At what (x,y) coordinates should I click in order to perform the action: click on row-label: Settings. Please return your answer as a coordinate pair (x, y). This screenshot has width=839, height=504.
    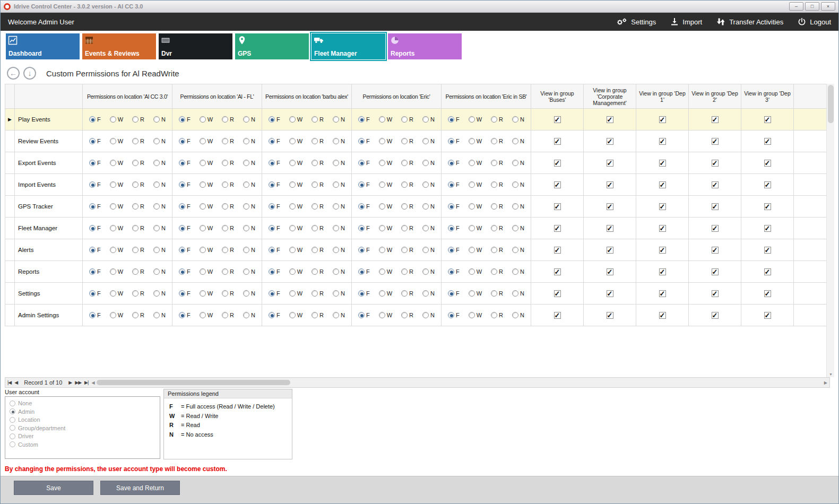
    Looking at the image, I should click on (49, 294).